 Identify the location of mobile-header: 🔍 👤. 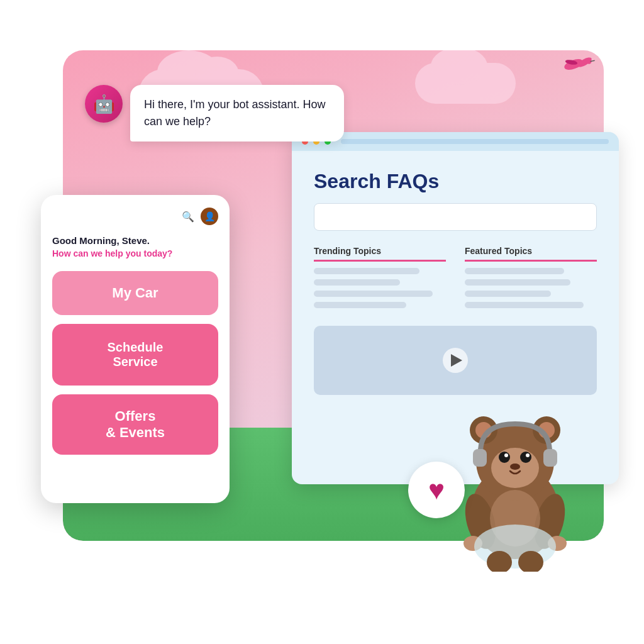
(135, 216).